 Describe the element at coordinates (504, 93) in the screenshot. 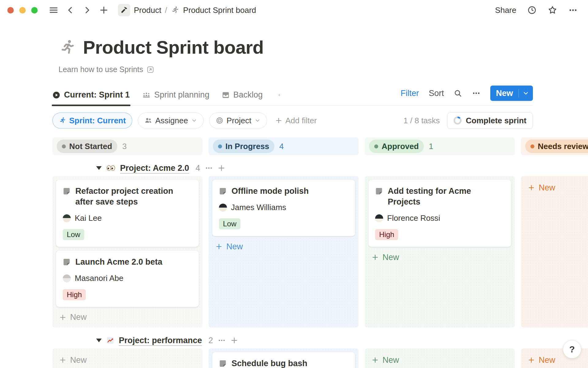

I see `new-button-label: New` at that location.